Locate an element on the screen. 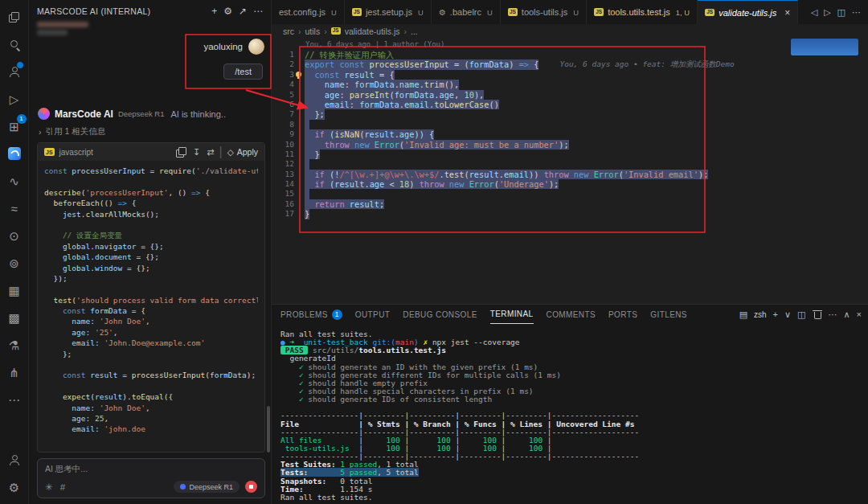  sparkle-icon: ✳ is located at coordinates (49, 487).